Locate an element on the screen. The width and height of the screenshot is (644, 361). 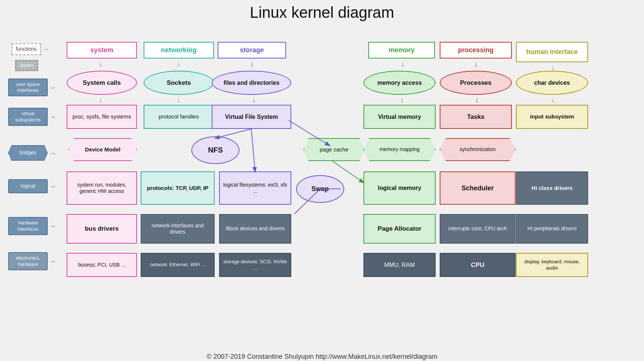
node-mmu-ram: MMU, RAM is located at coordinates (400, 265).